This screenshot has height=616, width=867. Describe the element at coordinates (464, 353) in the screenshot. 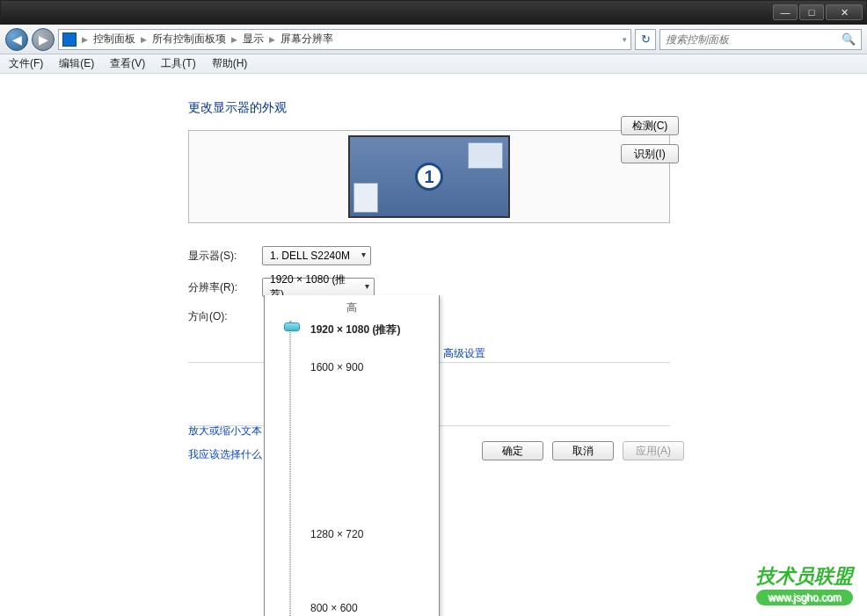

I see `advanced-settings-link: 高级设置` at that location.